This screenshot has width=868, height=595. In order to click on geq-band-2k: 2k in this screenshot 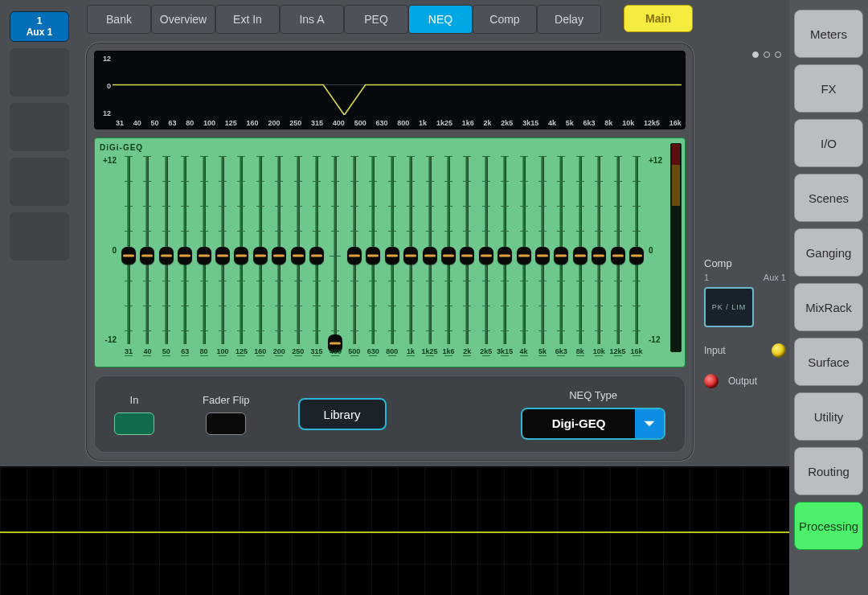, I will do `click(467, 256)`.